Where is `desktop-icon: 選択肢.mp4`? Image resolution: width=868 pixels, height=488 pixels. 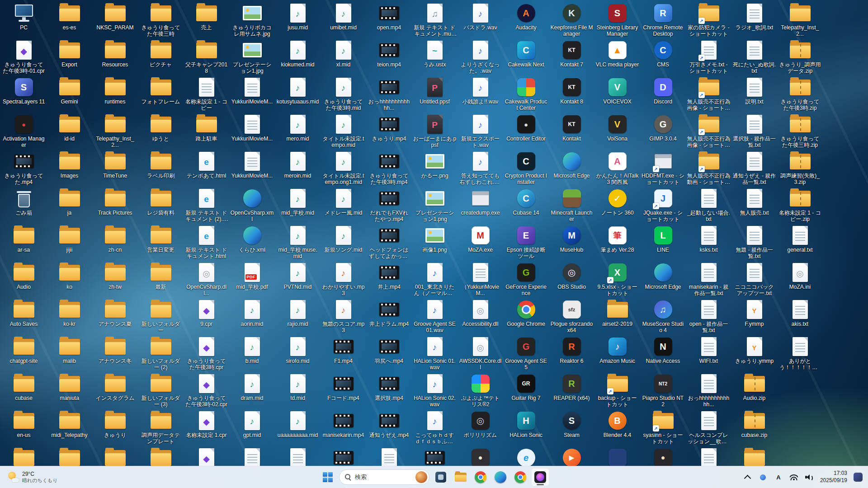 desktop-icon: 選択肢.mp4 is located at coordinates (389, 390).